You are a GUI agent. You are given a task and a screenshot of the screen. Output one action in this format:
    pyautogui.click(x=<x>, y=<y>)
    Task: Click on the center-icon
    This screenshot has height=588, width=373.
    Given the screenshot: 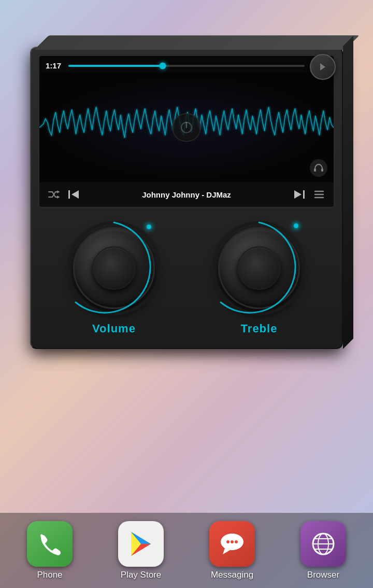 What is the action you would take?
    pyautogui.click(x=187, y=128)
    